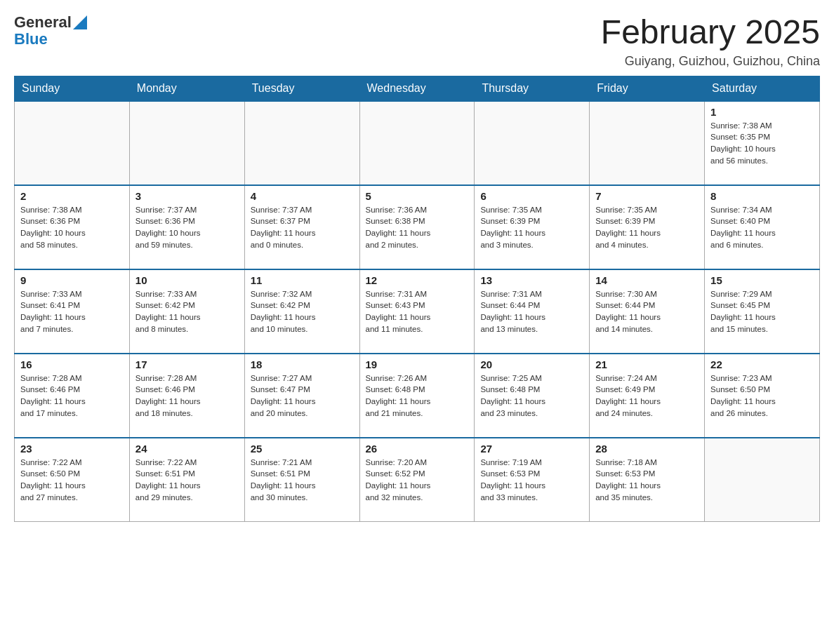 This screenshot has height=644, width=834. What do you see at coordinates (187, 311) in the screenshot?
I see `day-info: Sunrise: 7:33 AM Sunset: 6:42 PM Dayligh…` at bounding box center [187, 311].